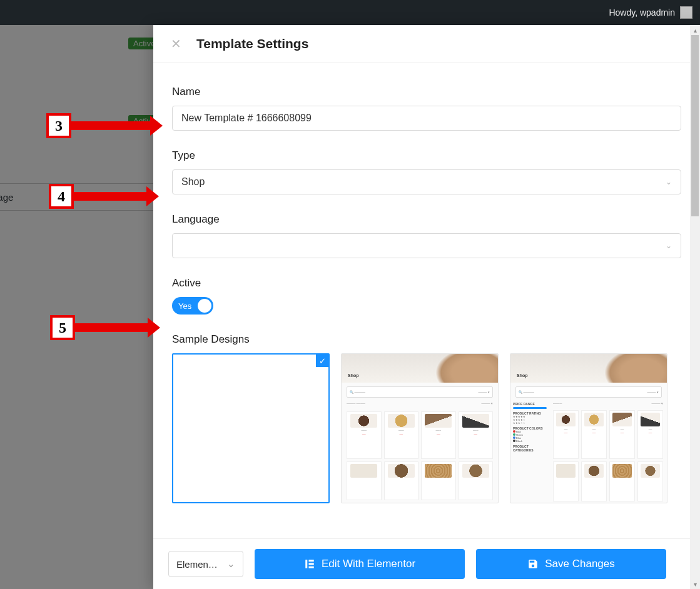 This screenshot has width=700, height=589. What do you see at coordinates (695, 584) in the screenshot?
I see `scroll-down-icon: ▾` at bounding box center [695, 584].